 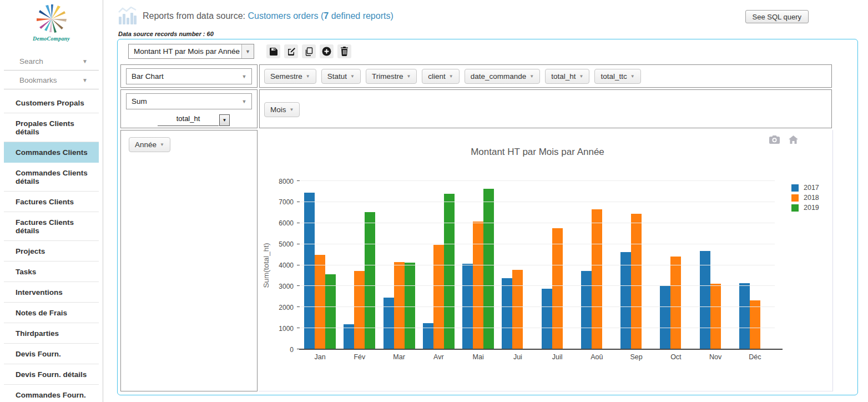 I want to click on trash-icon, so click(x=344, y=51).